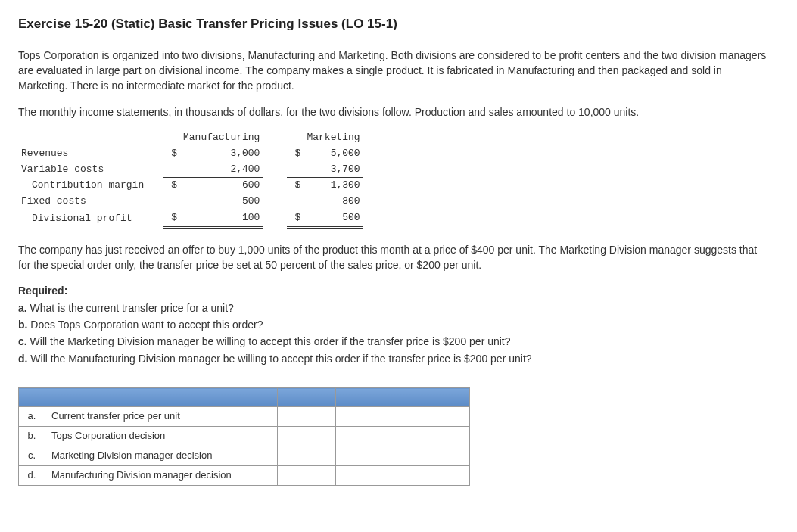  Describe the element at coordinates (393, 257) in the screenshot. I see `offer-paragraph: The company has just received an offer t…` at that location.